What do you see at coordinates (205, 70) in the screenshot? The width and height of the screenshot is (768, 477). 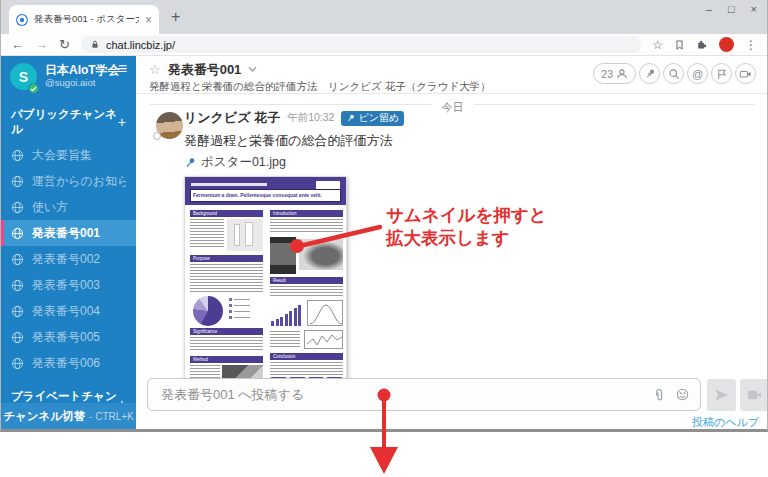 I see `channel-name: 発表番号001` at bounding box center [205, 70].